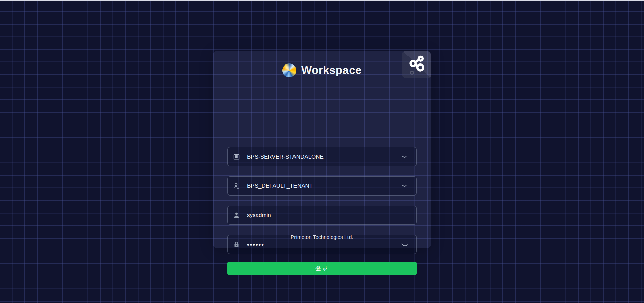 Image resolution: width=644 pixels, height=303 pixels. Describe the element at coordinates (319, 157) in the screenshot. I see `server-select-value: BPS-SERVER-STANDALONE` at that location.